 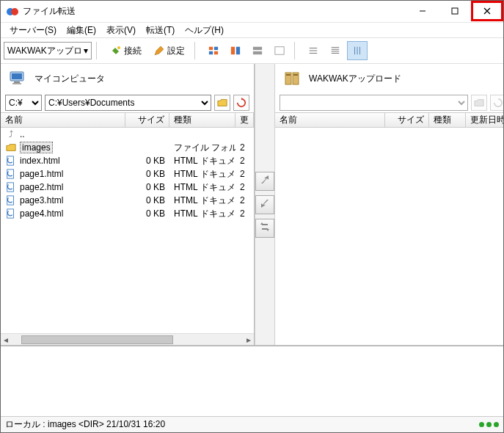 What do you see at coordinates (265, 181) in the screenshot?
I see `upload-button` at bounding box center [265, 181].